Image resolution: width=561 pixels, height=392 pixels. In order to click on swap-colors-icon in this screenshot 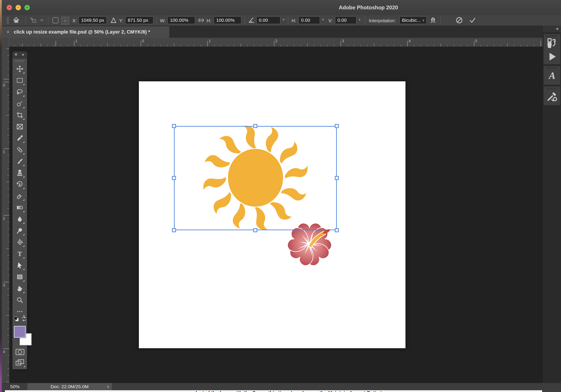, I will do `click(24, 319)`.